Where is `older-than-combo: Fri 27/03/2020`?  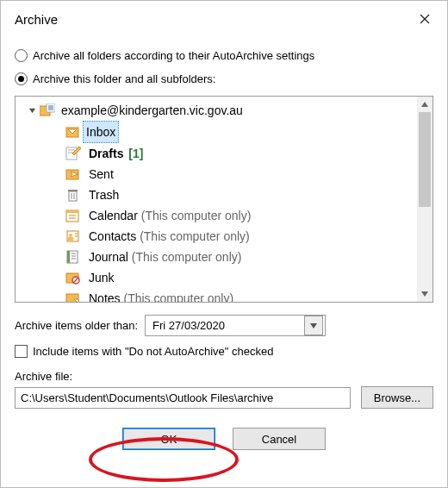
older-than-combo: Fri 27/03/2020 is located at coordinates (235, 326).